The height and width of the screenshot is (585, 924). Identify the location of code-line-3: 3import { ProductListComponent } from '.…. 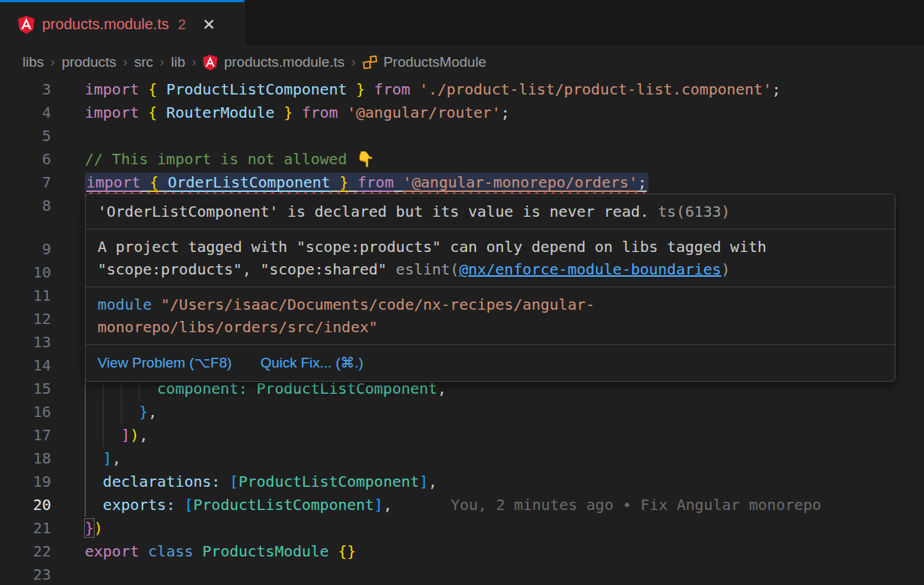
(462, 90).